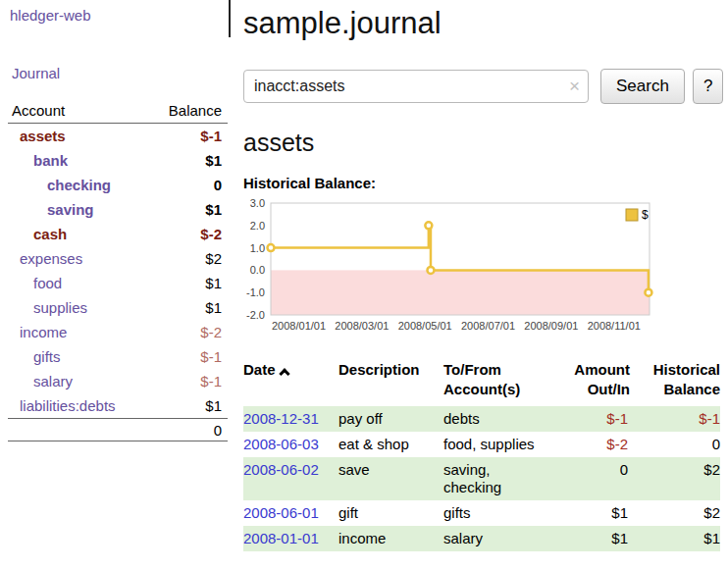  What do you see at coordinates (675, 444) in the screenshot?
I see `register-balance: 0` at bounding box center [675, 444].